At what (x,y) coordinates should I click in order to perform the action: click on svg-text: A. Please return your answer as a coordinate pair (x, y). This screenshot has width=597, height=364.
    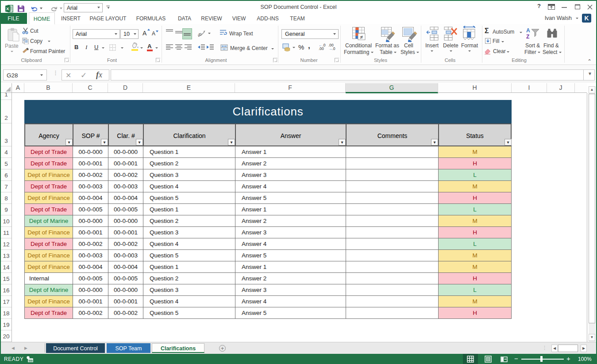
    Looking at the image, I should click on (528, 31).